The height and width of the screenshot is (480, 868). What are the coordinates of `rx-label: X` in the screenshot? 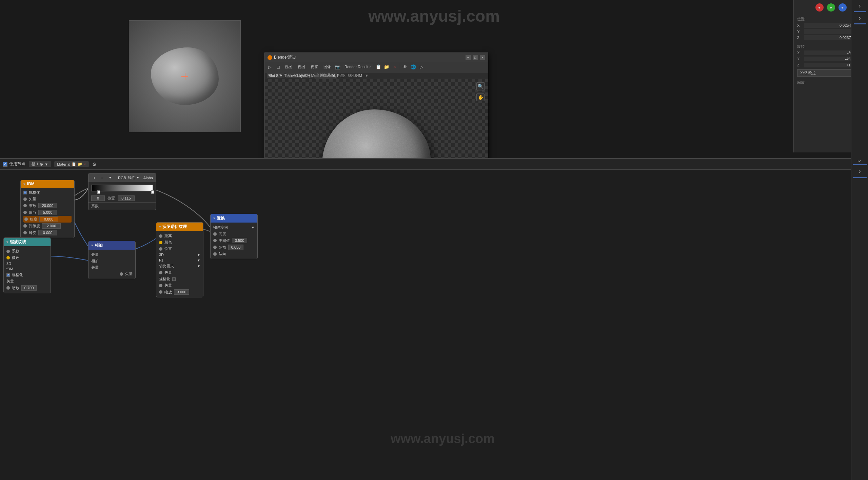 It's located at (801, 53).